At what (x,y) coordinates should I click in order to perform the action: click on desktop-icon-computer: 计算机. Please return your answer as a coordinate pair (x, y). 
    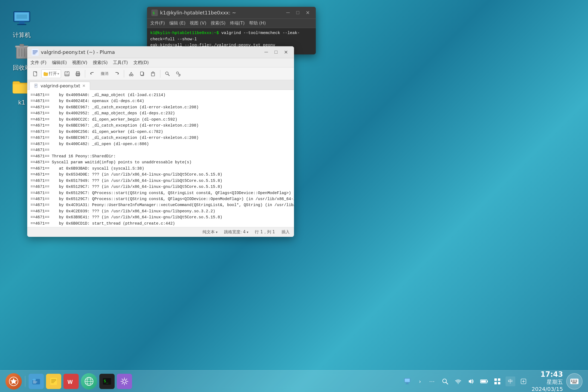
    Looking at the image, I should click on (22, 23).